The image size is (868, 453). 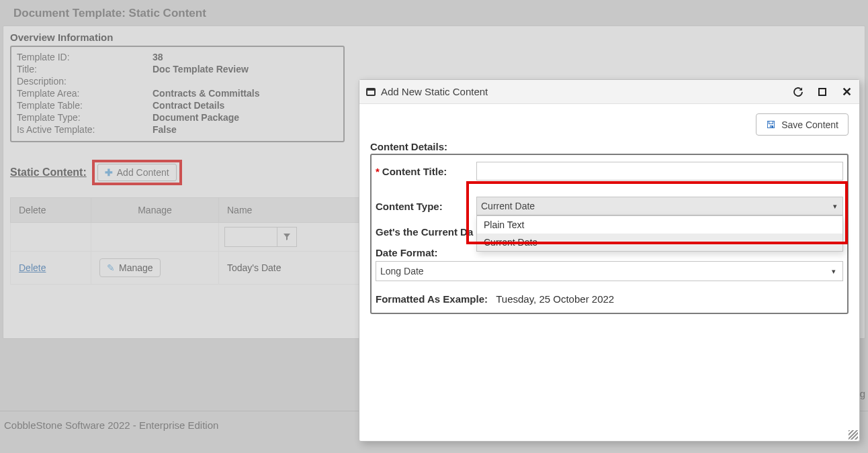 I want to click on content-type-label: Content Type:, so click(x=426, y=207).